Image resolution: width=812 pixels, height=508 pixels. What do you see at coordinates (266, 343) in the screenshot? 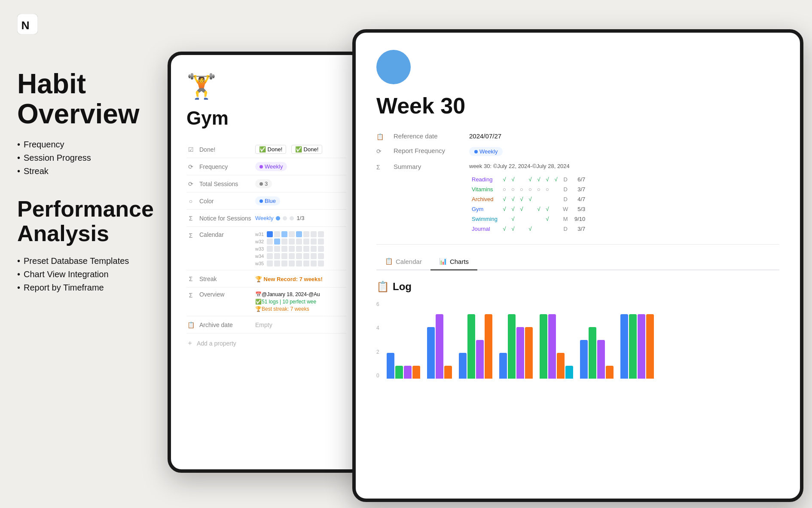
I see `add-property-button: ＋ Add a property` at bounding box center [266, 343].